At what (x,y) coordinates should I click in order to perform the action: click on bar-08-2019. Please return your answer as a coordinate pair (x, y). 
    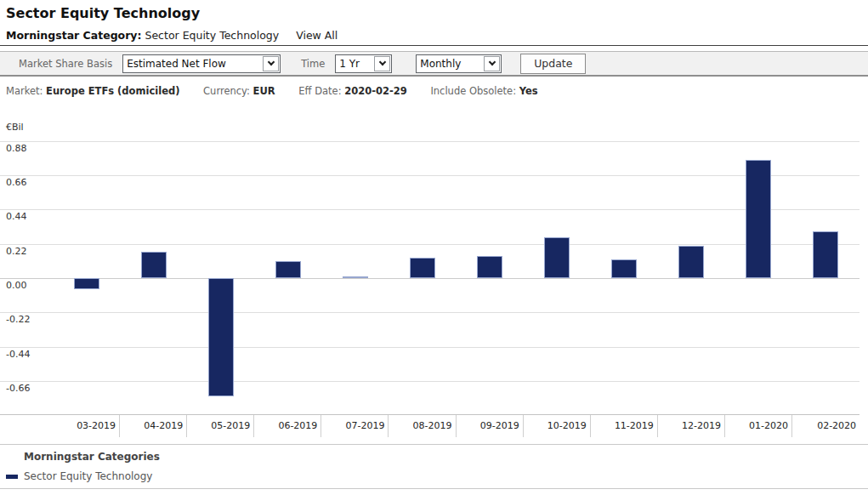
    Looking at the image, I should click on (423, 268).